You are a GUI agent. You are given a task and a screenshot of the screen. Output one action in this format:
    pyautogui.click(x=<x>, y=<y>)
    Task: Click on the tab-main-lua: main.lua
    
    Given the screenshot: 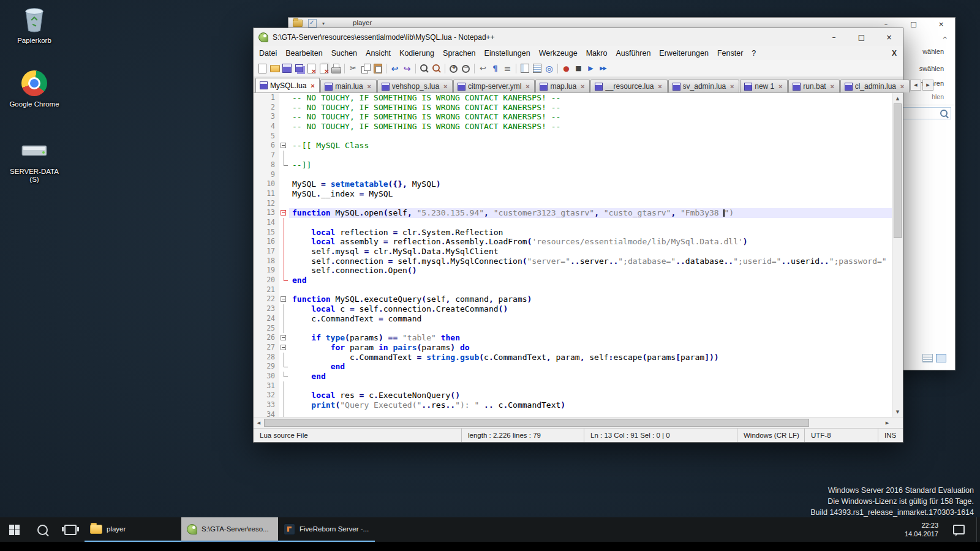 What is the action you would take?
    pyautogui.click(x=348, y=86)
    